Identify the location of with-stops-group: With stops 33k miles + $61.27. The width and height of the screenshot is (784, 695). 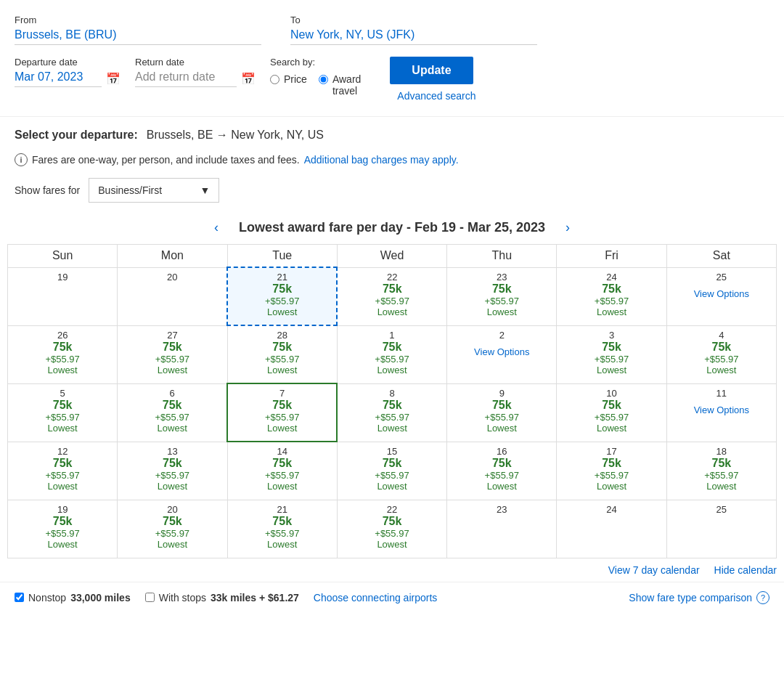
(222, 598).